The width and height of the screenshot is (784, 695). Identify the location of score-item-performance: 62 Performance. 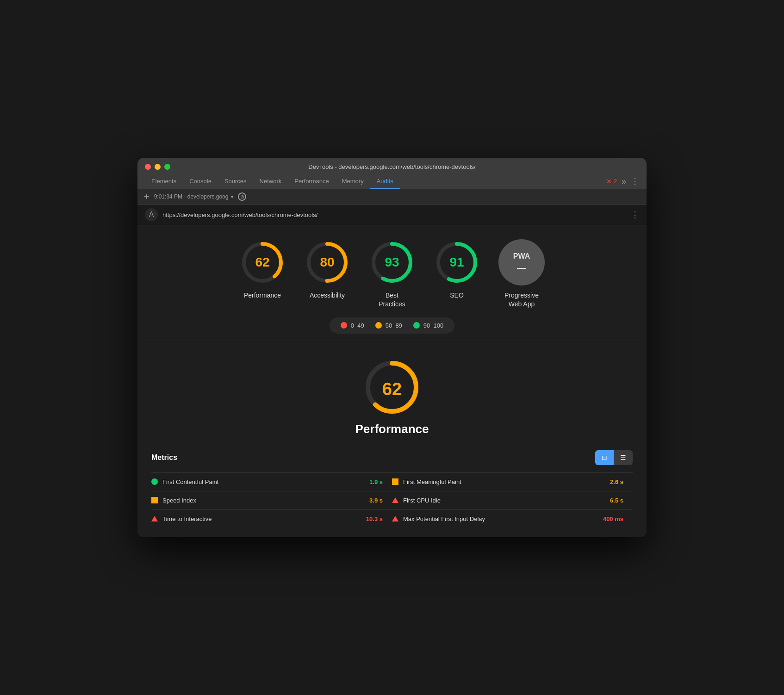
(262, 269).